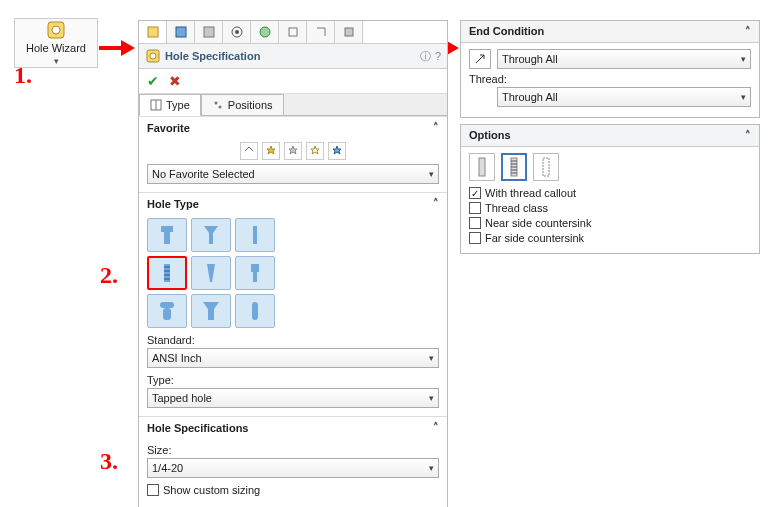 This screenshot has width=776, height=507. I want to click on favorite-dropdown: No Favorite Selected ▾, so click(293, 174).